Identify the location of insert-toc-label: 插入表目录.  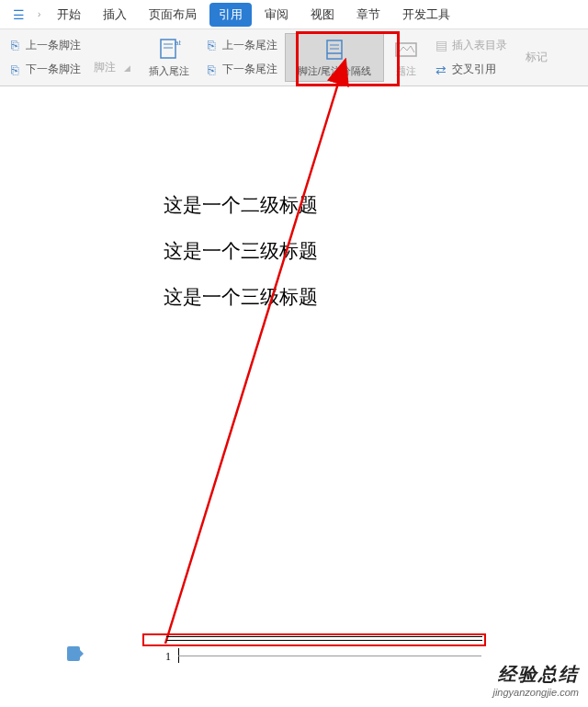
(480, 46).